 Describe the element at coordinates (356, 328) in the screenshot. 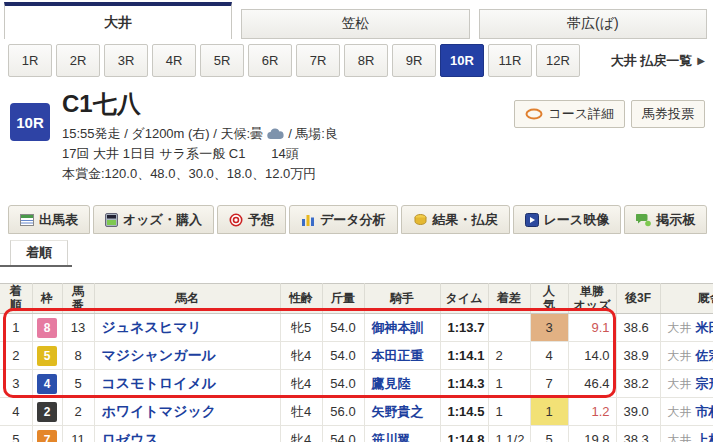

I see `table-row: 1 8 13 ジュネスヒマリ 牝5 54.0 御神本訓 1:13.7 3 9.1…` at that location.